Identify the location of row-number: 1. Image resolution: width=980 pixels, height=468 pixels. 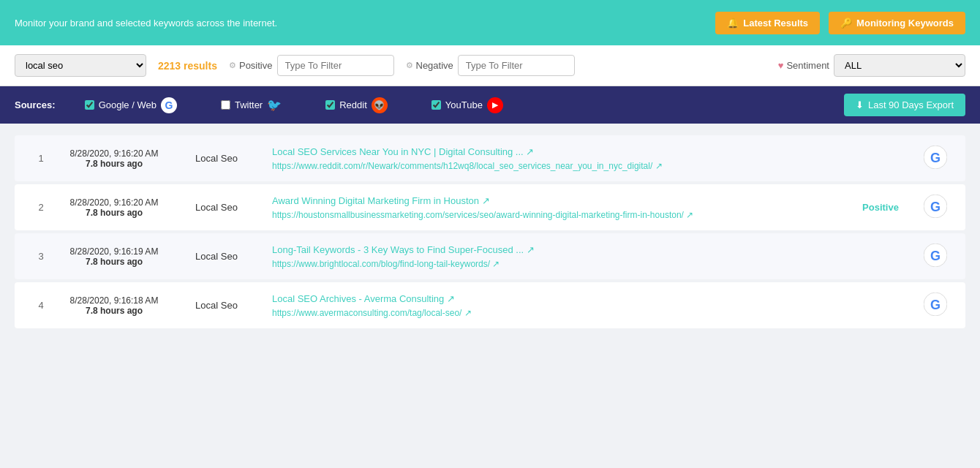
(41, 158).